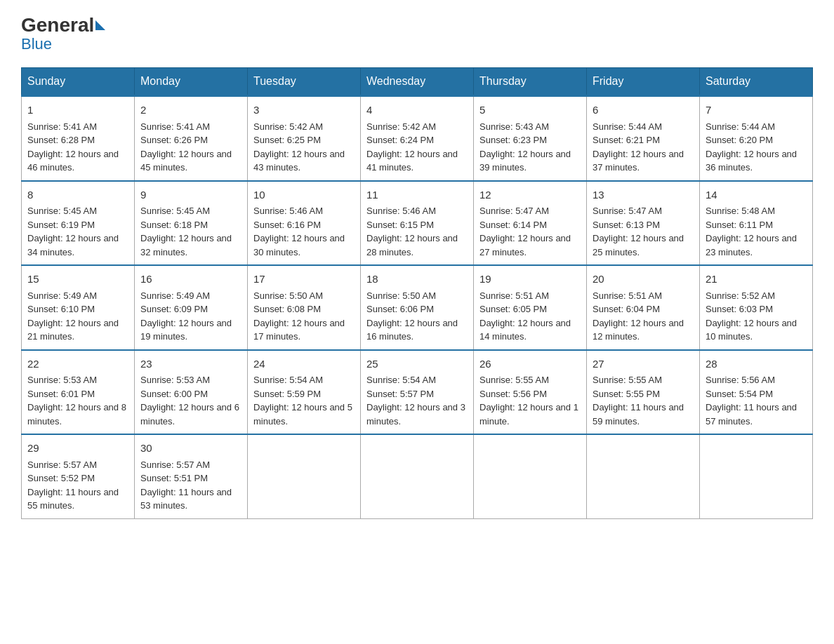  I want to click on day-info: Sunrise: 5:44 AMSunset: 6:21 PMDaylight:…, so click(638, 147).